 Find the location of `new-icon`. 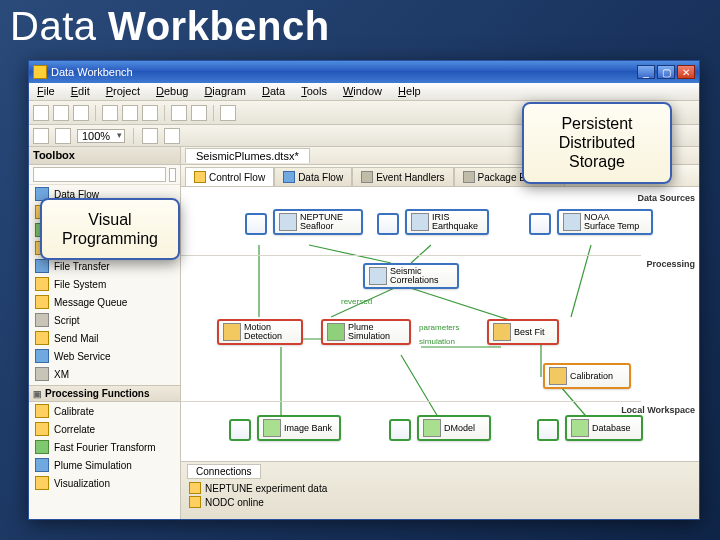

new-icon is located at coordinates (41, 113).